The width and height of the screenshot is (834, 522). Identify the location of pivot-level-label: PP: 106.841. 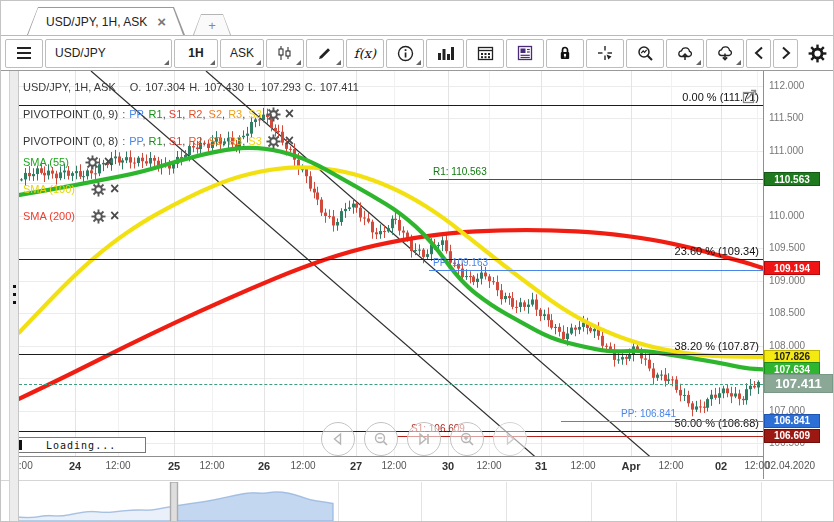
(648, 414).